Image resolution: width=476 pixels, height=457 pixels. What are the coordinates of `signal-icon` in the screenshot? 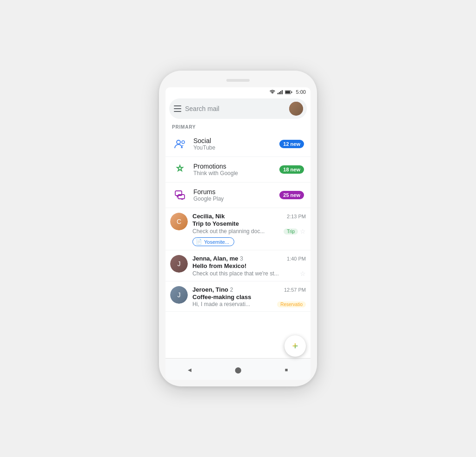 It's located at (280, 92).